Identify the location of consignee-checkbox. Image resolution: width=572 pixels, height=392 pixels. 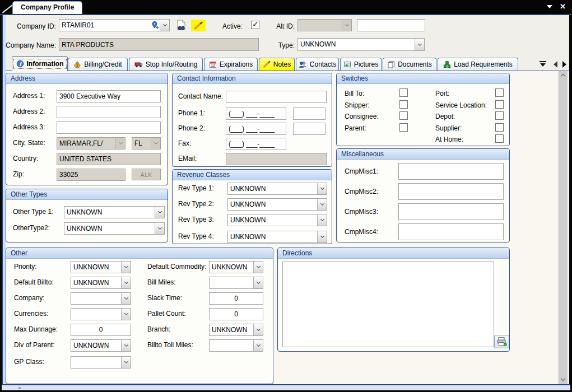
(403, 115).